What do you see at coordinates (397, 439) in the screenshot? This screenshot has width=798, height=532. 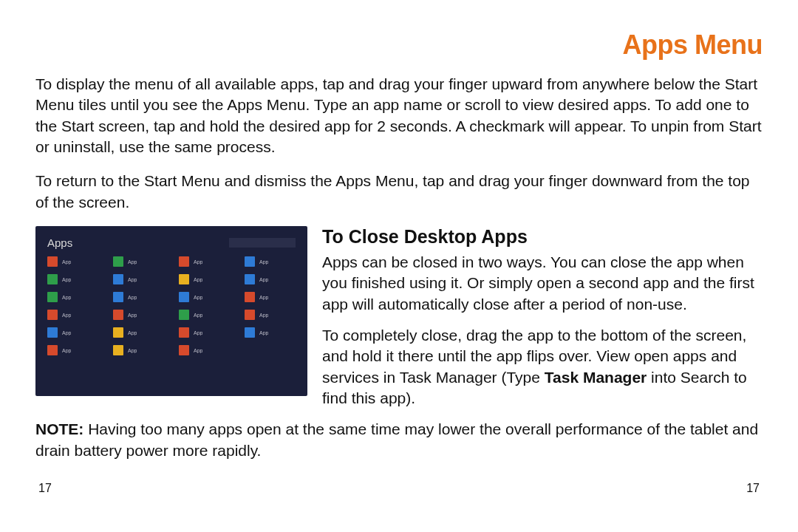 I see `note-text: Having too many apps open at the same ti…` at bounding box center [397, 439].